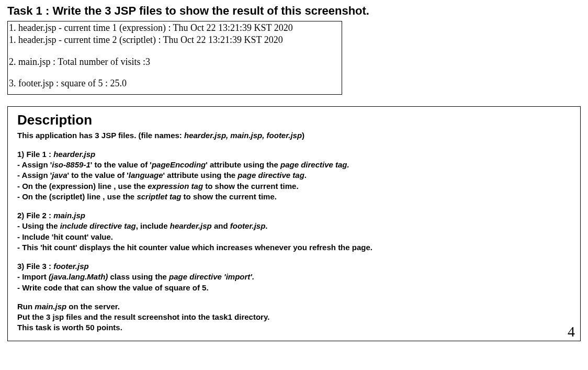 Image resolution: width=588 pixels, height=370 pixels. Describe the element at coordinates (294, 186) in the screenshot. I see `file1-line3: - On the (expression) line , use the exp…` at that location.